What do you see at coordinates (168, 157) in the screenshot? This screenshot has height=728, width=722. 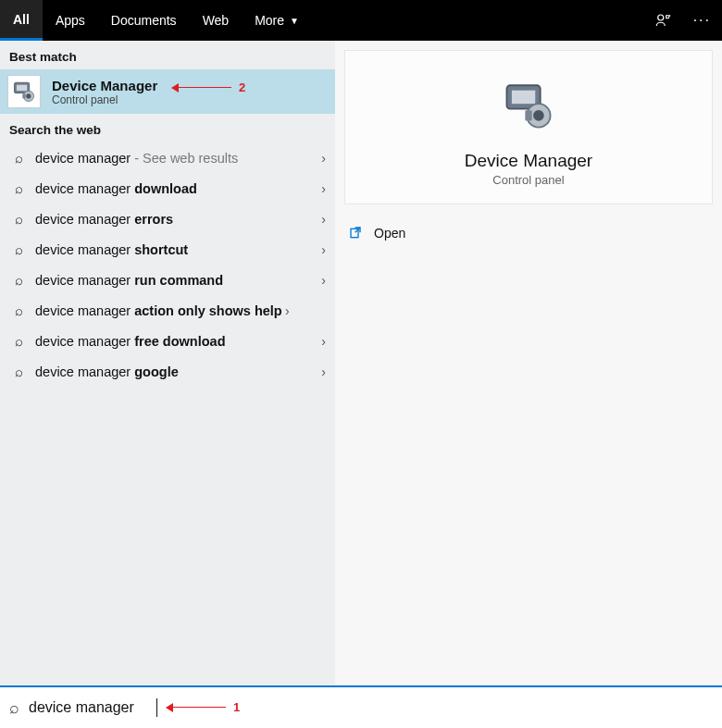 I see `web-result: ⌕ device manager - See web results ›` at bounding box center [168, 157].